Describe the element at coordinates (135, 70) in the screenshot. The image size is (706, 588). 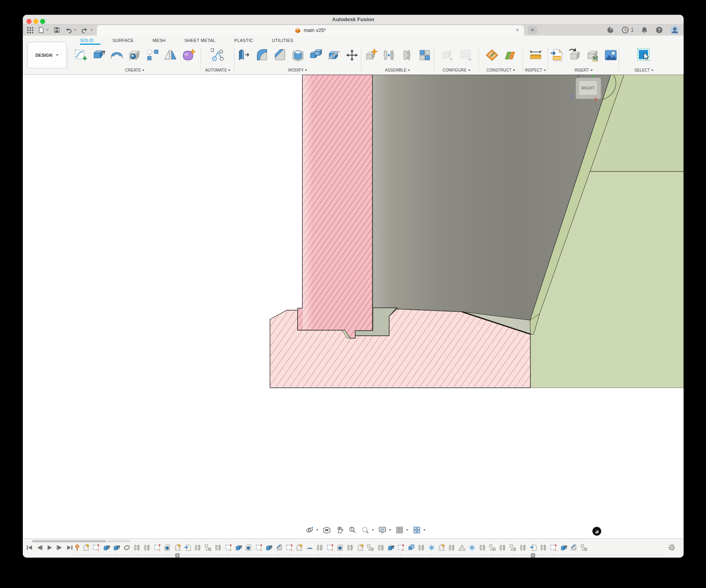
I see `ribbon-group-label: CREATE` at that location.